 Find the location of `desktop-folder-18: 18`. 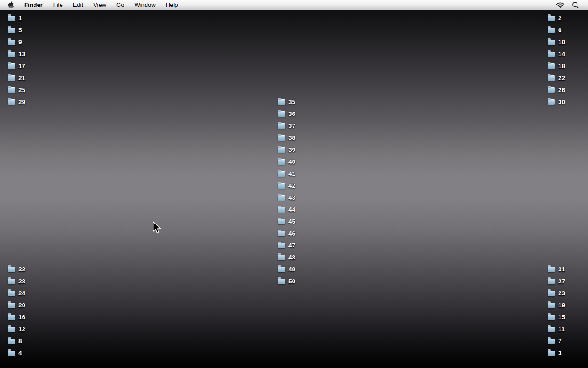

desktop-folder-18: 18 is located at coordinates (556, 66).